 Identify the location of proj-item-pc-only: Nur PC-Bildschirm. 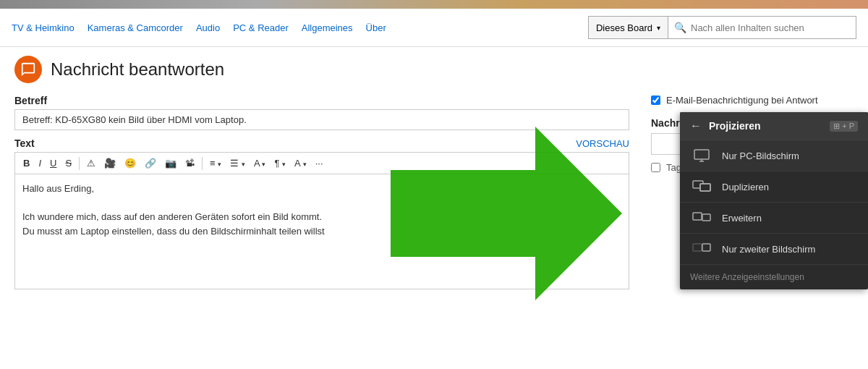
(774, 156).